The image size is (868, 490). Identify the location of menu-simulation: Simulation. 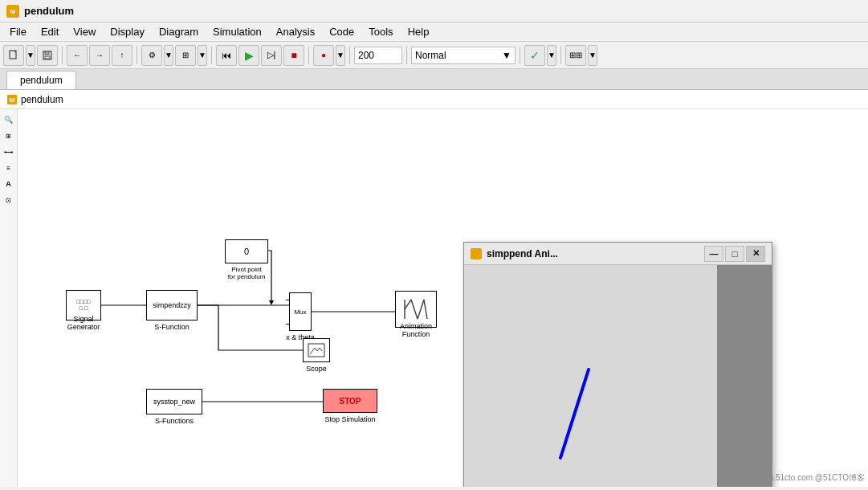
(238, 32).